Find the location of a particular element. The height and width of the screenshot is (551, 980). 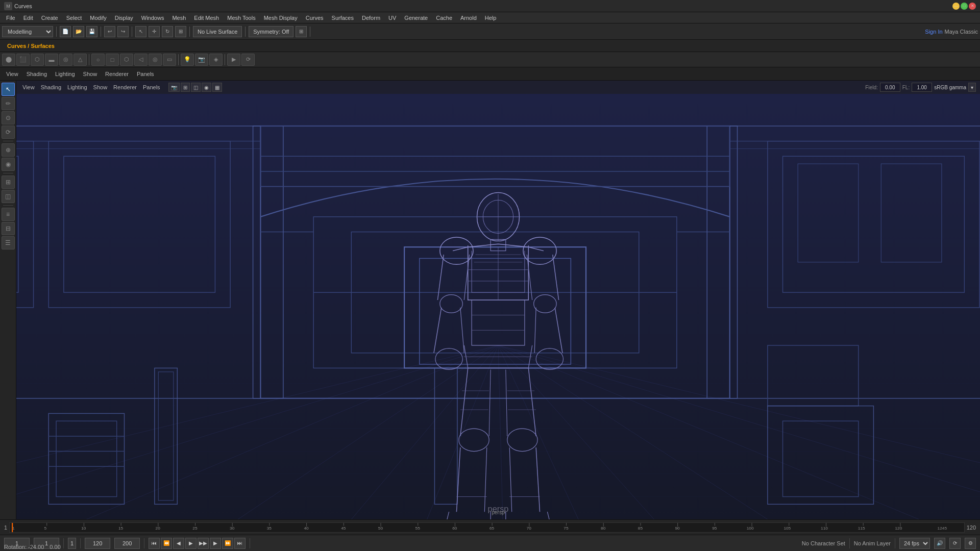

open-btn: 📂 is located at coordinates (79, 32).